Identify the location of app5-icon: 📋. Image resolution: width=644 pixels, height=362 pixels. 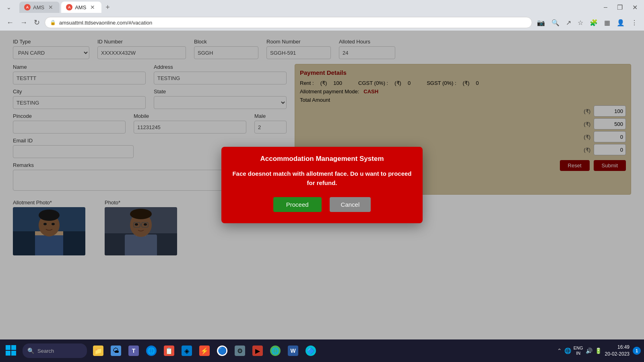
(169, 351).